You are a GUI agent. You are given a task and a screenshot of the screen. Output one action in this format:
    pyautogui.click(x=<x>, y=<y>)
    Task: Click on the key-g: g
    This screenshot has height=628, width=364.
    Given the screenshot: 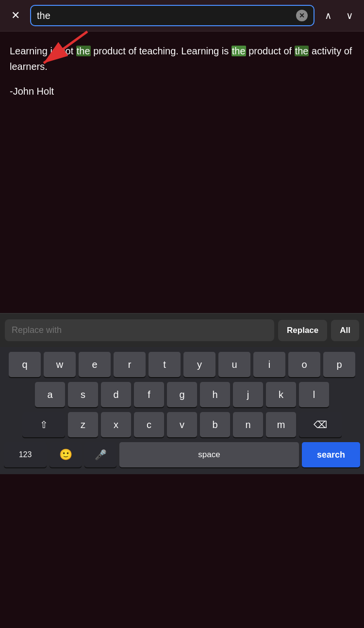 What is the action you would take?
    pyautogui.click(x=182, y=395)
    